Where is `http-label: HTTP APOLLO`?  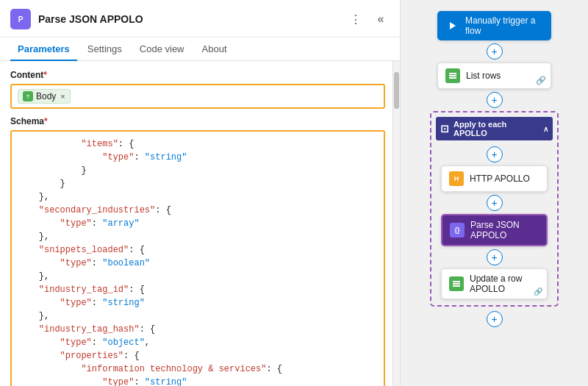 http-label: HTTP APOLLO is located at coordinates (500, 179).